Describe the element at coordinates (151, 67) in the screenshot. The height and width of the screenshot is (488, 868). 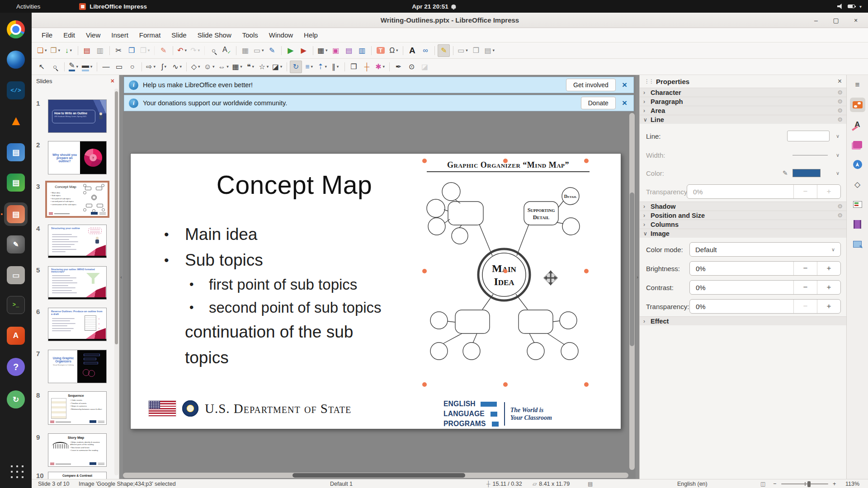
I see `lines-arrows-tool: ⇨▾` at that location.